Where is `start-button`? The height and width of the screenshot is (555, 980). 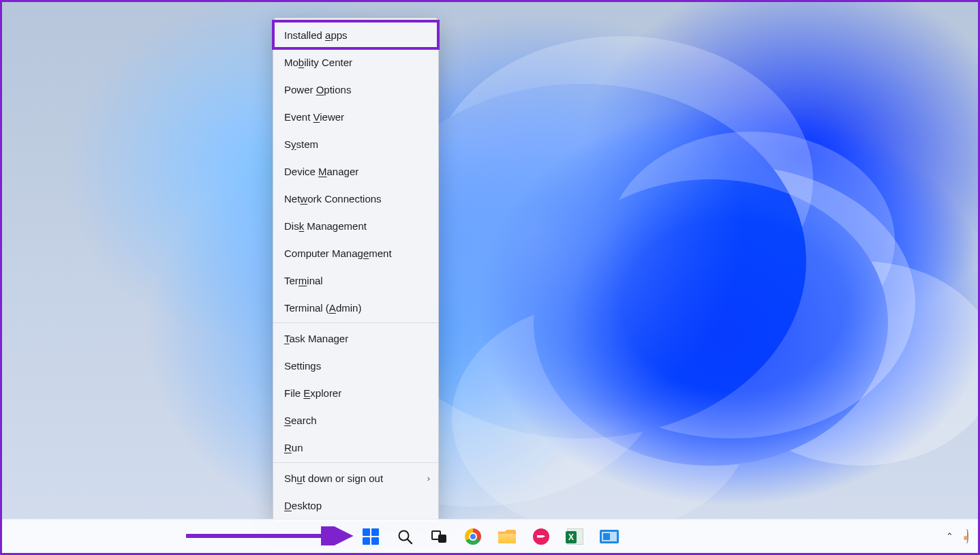
start-button is located at coordinates (371, 537).